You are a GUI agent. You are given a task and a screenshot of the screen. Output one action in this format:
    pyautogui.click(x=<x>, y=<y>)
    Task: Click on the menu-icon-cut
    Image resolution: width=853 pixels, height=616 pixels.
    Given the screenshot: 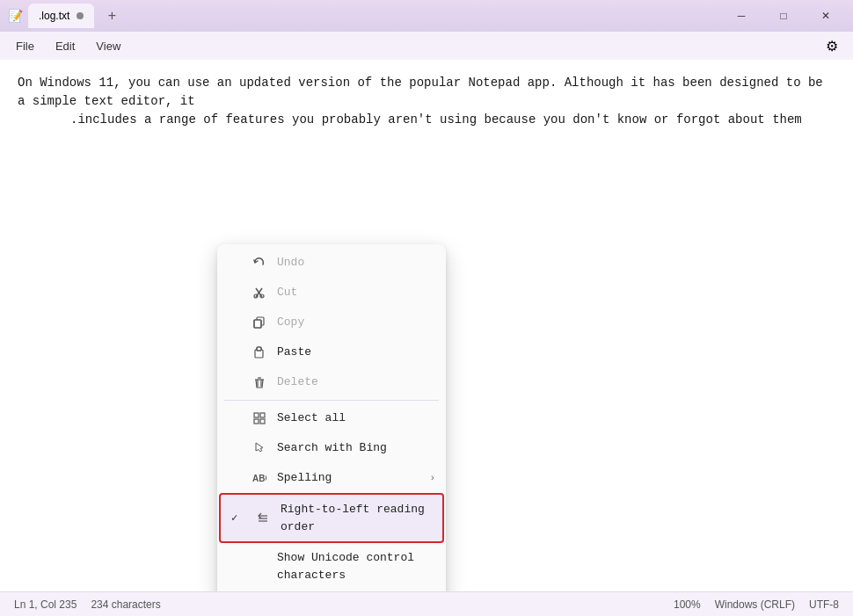 What is the action you would take?
    pyautogui.click(x=259, y=293)
    